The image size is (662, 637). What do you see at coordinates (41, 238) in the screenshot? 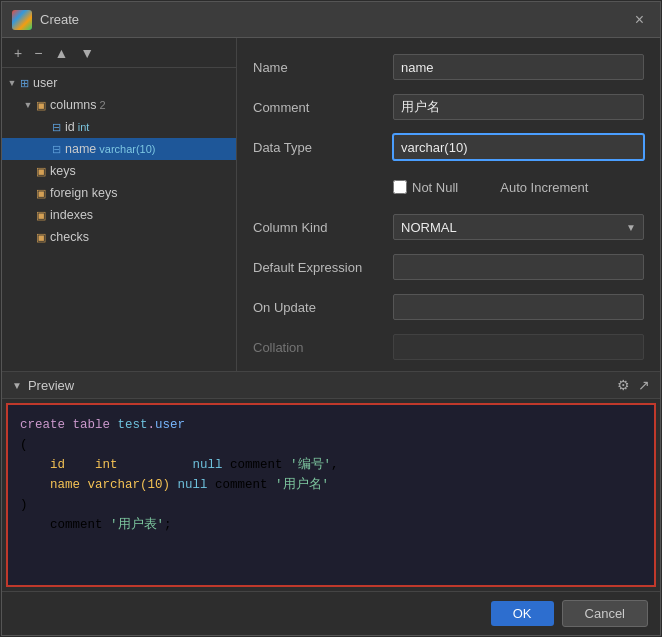
I see `folder-checks-icon: ▣` at bounding box center [41, 238].